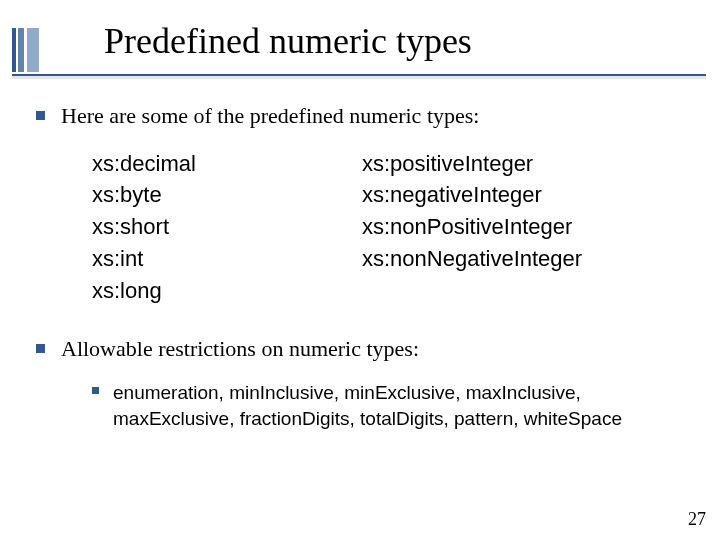 The width and height of the screenshot is (720, 540). What do you see at coordinates (26, 50) in the screenshot?
I see `title-accent-bars` at bounding box center [26, 50].